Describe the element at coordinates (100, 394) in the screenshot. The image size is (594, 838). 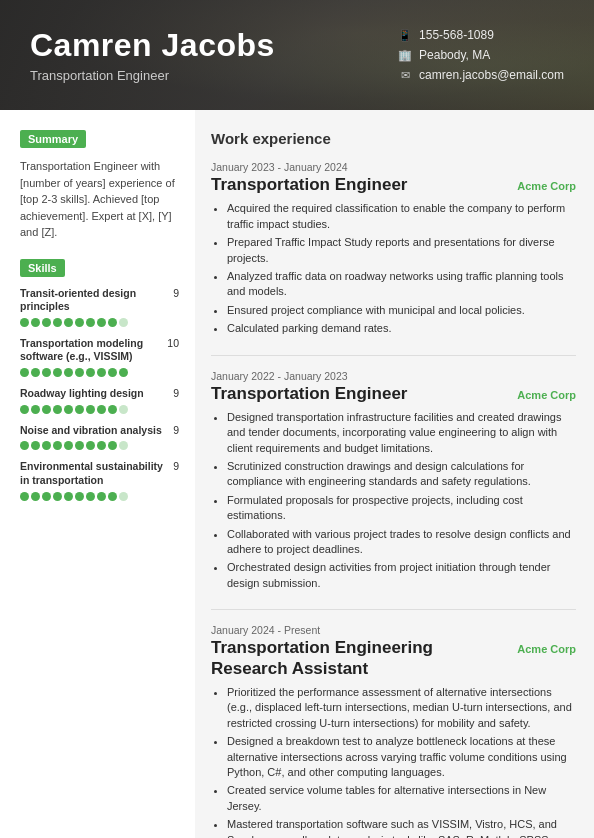
I see `skills-list: Transit-oriented design principles9Trans…` at that location.